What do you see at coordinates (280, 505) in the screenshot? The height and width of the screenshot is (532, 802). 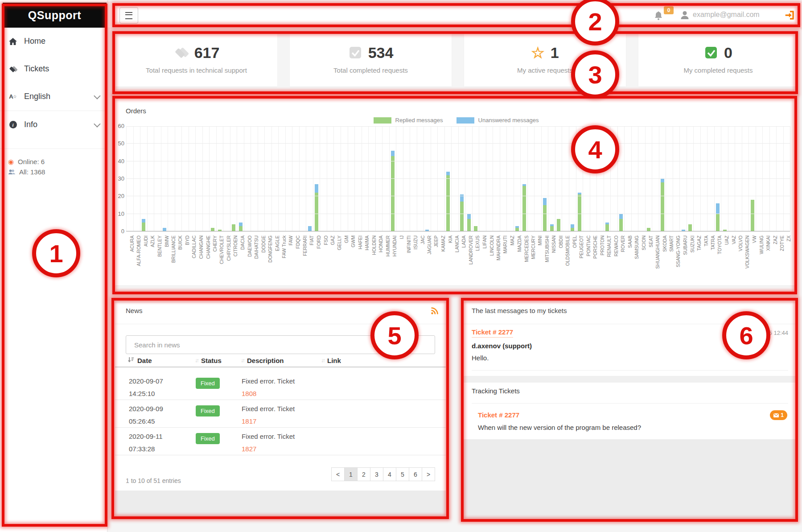 I see `news-panel-footer` at bounding box center [280, 505].